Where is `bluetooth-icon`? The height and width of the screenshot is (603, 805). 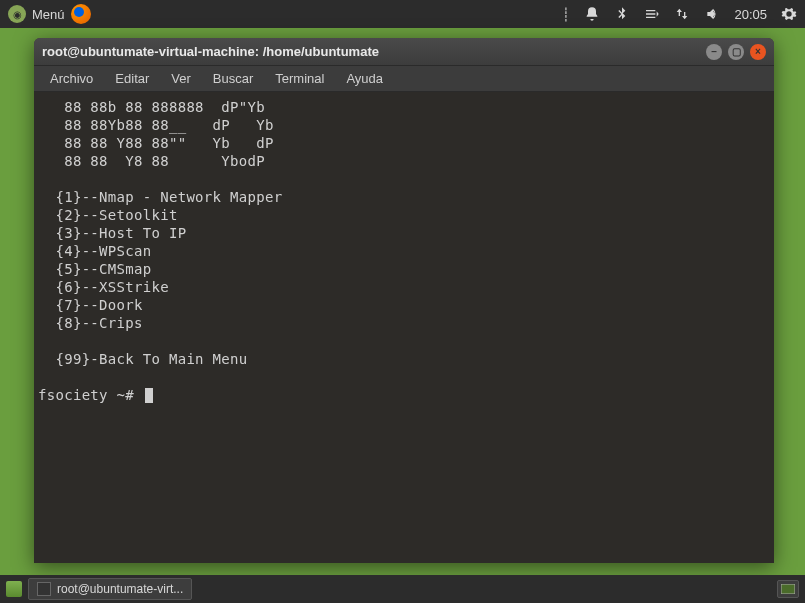
bluetooth-icon is located at coordinates (622, 14).